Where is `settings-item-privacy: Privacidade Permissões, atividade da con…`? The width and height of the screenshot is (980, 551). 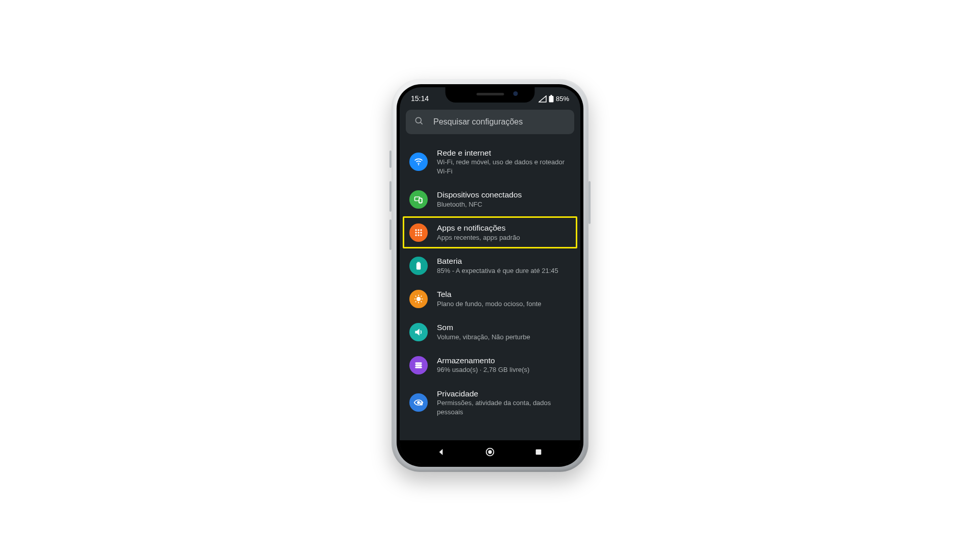 settings-item-privacy: Privacidade Permissões, atividade da con… is located at coordinates (490, 403).